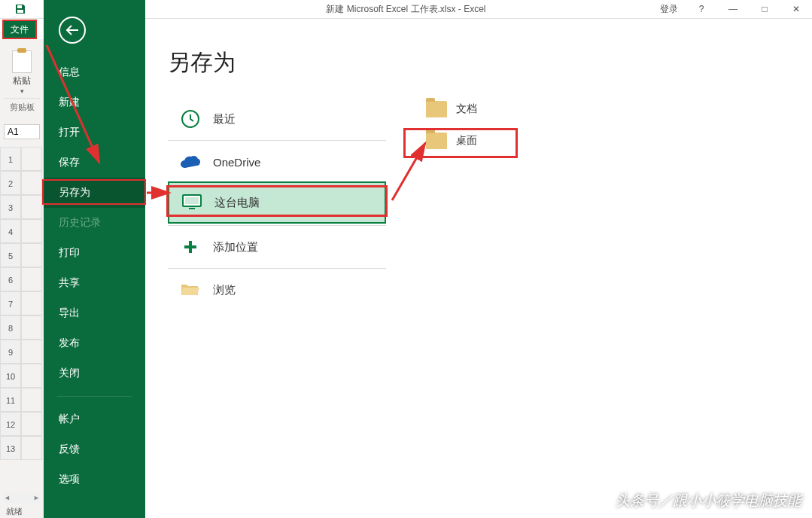 This screenshot has height=518, width=812. Describe the element at coordinates (11, 328) in the screenshot. I see `row-header: 8` at that location.